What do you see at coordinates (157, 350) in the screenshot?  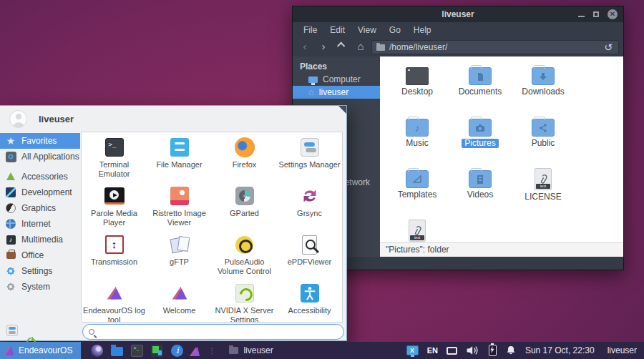 I see `display-launcher-icon` at bounding box center [157, 350].